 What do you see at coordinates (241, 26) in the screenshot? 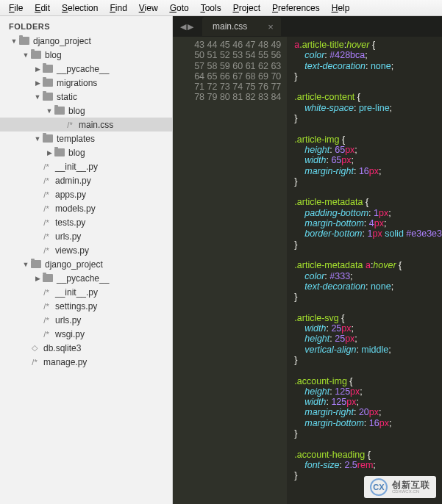
I see `tab-main-css: main.css ×` at bounding box center [241, 26].